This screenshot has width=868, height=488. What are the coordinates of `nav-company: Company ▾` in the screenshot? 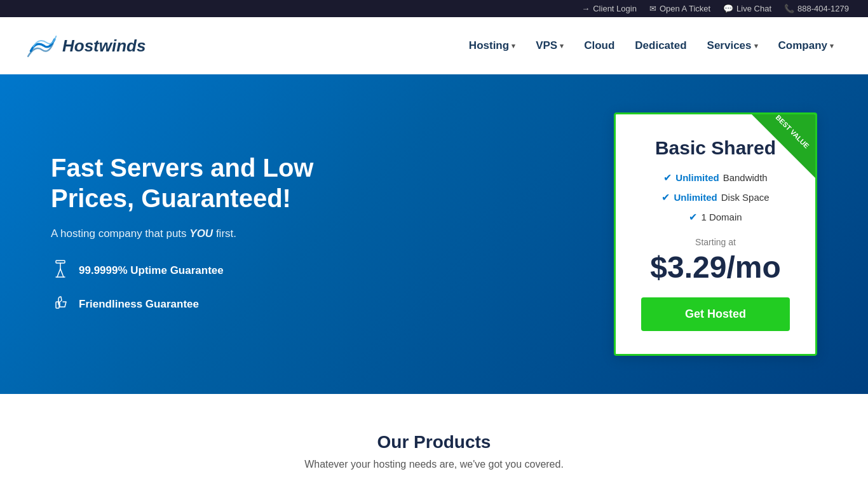 It's located at (806, 46).